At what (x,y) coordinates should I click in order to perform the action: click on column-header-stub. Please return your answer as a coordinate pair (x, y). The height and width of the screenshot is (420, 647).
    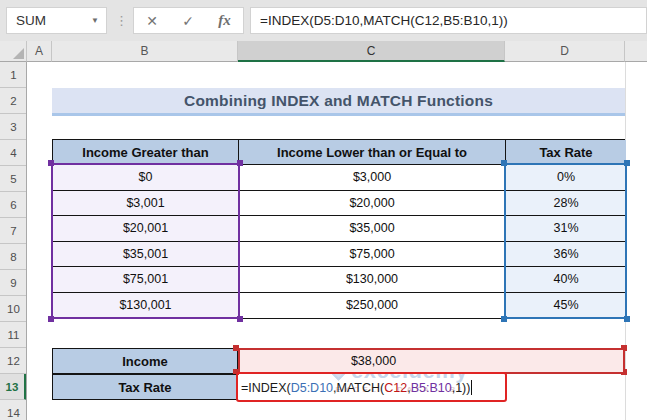
    Looking at the image, I should click on (636, 52).